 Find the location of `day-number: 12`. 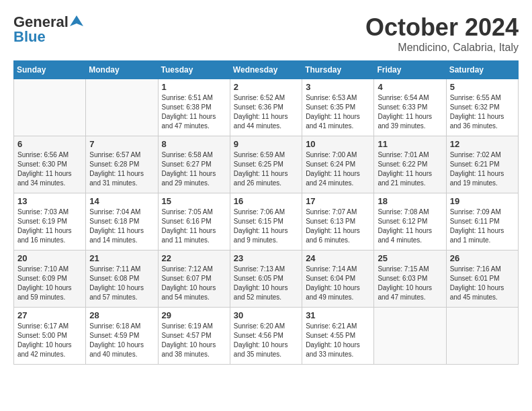

day-number: 12 is located at coordinates (482, 144).